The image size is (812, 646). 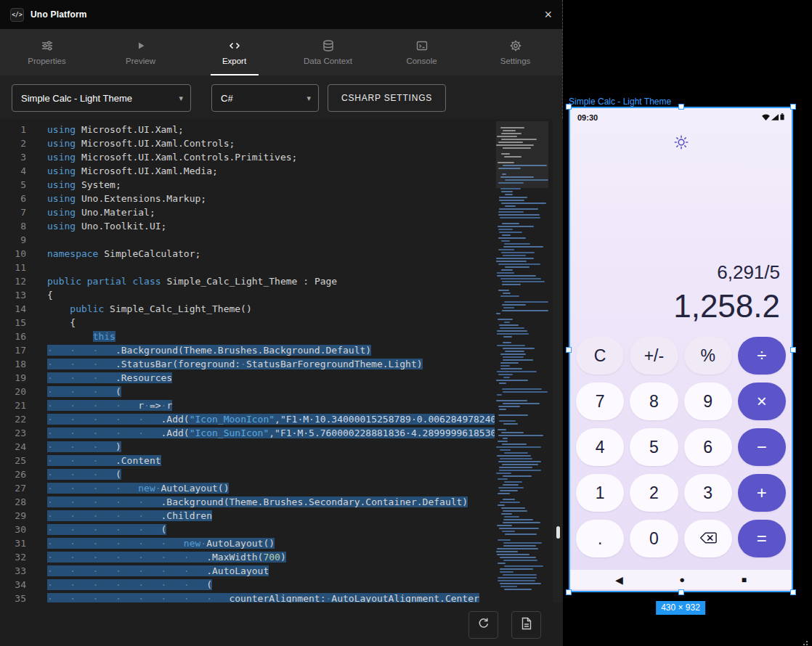 I want to click on code-line: 19· · · .Resources, so click(x=247, y=377).